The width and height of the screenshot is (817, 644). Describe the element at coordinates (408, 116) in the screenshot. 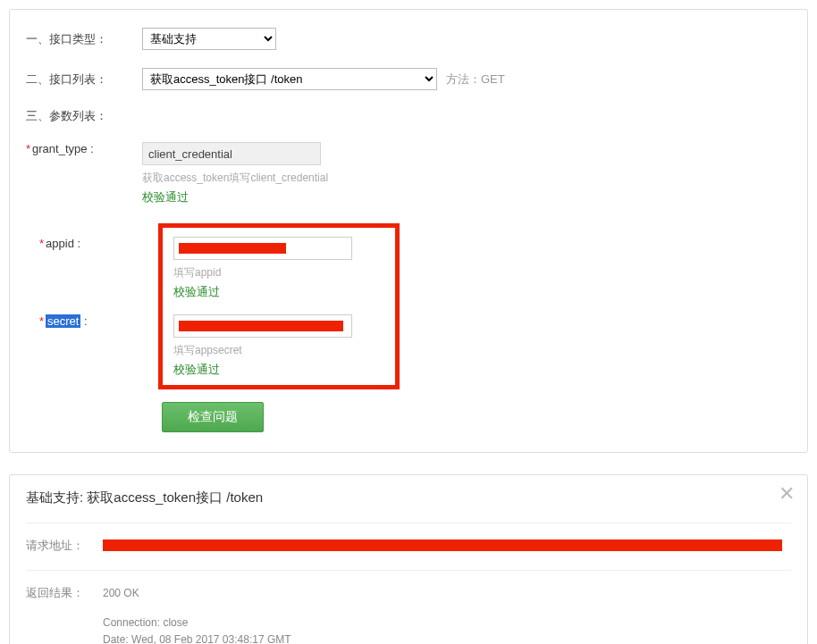

I see `row-params-header: 三、参数列表：` at that location.